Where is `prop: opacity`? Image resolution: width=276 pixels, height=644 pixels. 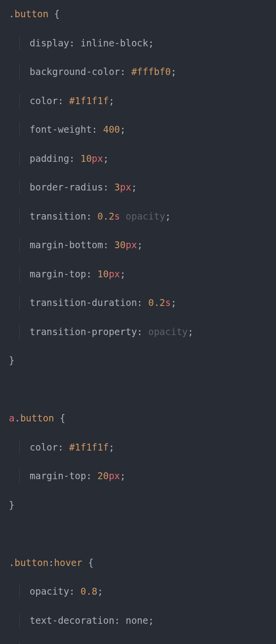
prop: opacity is located at coordinates (49, 591).